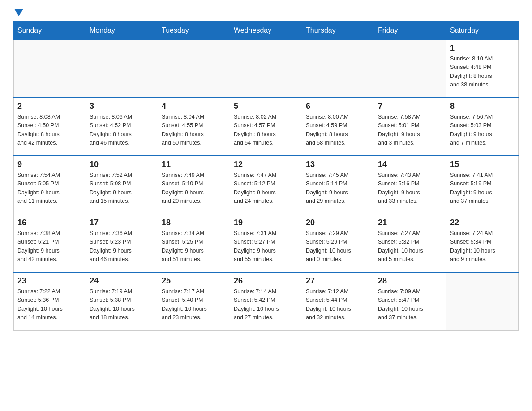  Describe the element at coordinates (19, 13) in the screenshot. I see `logo-arrow-icon` at that location.